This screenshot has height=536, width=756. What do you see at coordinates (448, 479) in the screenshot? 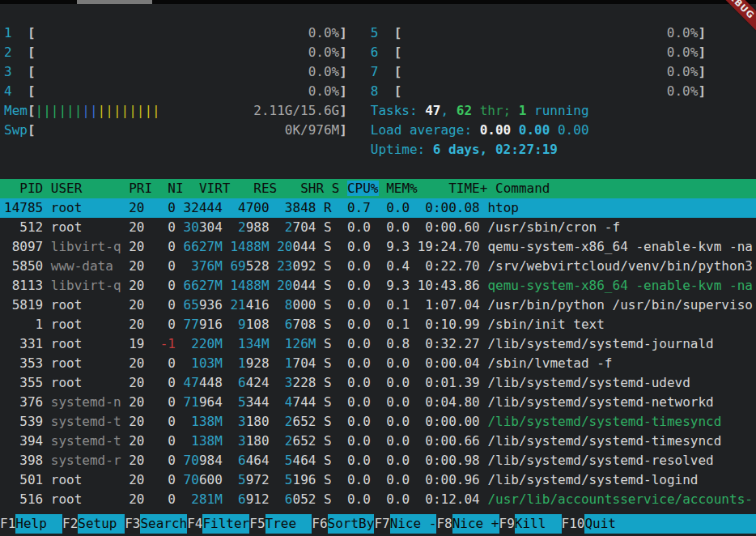
I see `time-cell: 0:00.96` at bounding box center [448, 479].